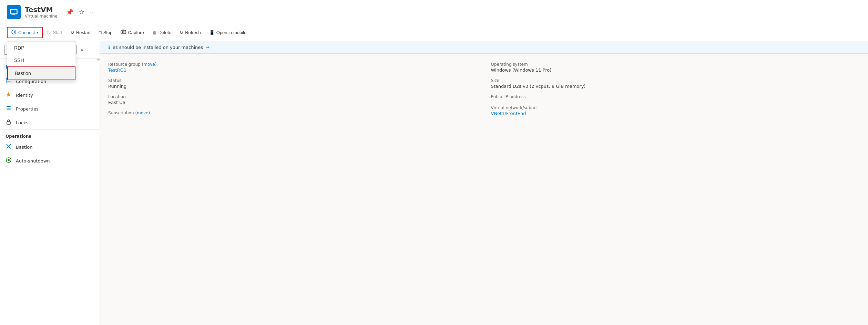 The height and width of the screenshot is (325, 868). I want to click on sidebar-item-locks: Locks, so click(50, 123).